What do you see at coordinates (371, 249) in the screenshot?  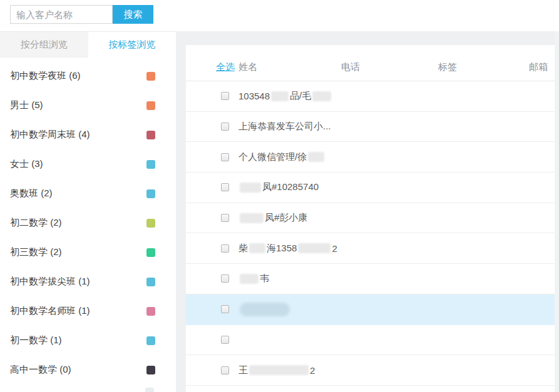 I see `table-row: 柴海13582` at bounding box center [371, 249].